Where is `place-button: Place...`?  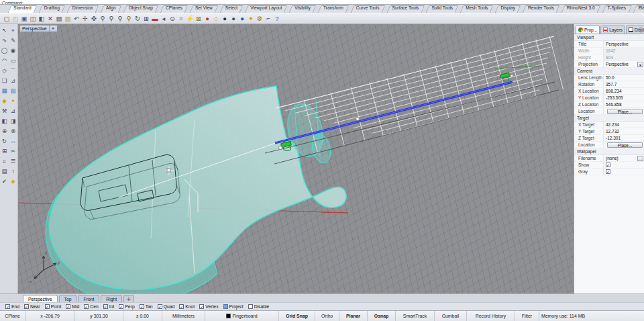
place-button: Place... is located at coordinates (625, 145).